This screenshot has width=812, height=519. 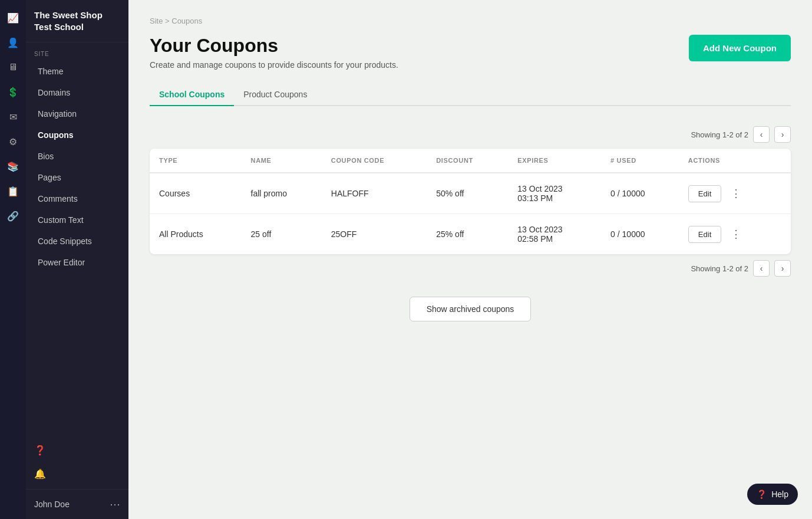 What do you see at coordinates (470, 160) in the screenshot?
I see `table-header: TYPE NAME COUPON CODE DISCOUNT EXPIRES #…` at bounding box center [470, 160].